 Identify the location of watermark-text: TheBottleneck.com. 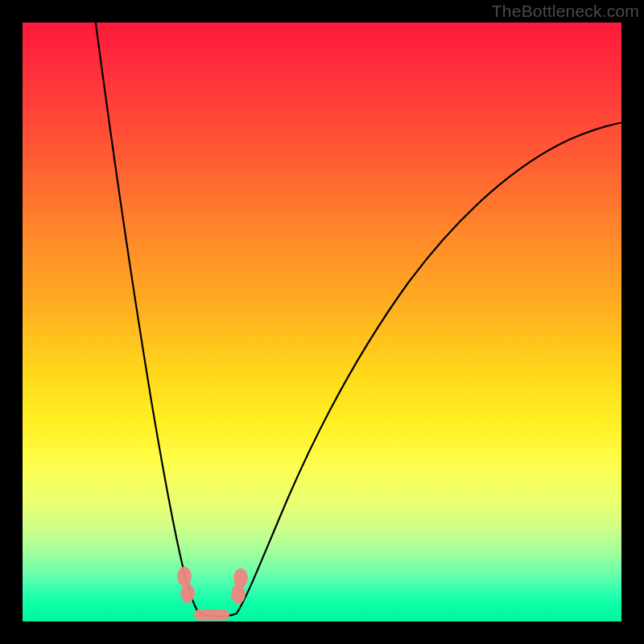
(565, 11).